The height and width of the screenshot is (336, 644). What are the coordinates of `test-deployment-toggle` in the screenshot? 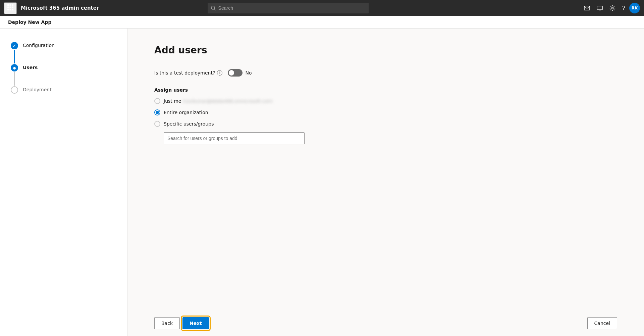 It's located at (235, 73).